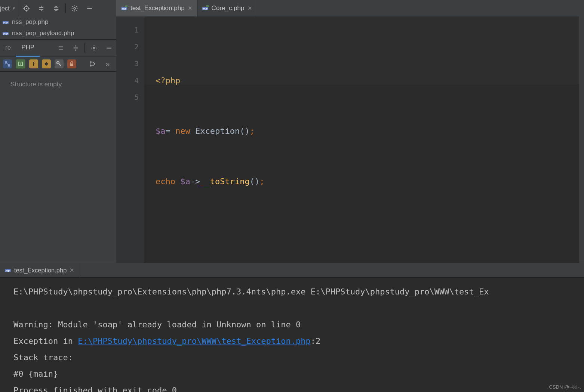 The image size is (584, 392). Describe the element at coordinates (58, 84) in the screenshot. I see `structure-empty-message: Structure is empty` at that location.